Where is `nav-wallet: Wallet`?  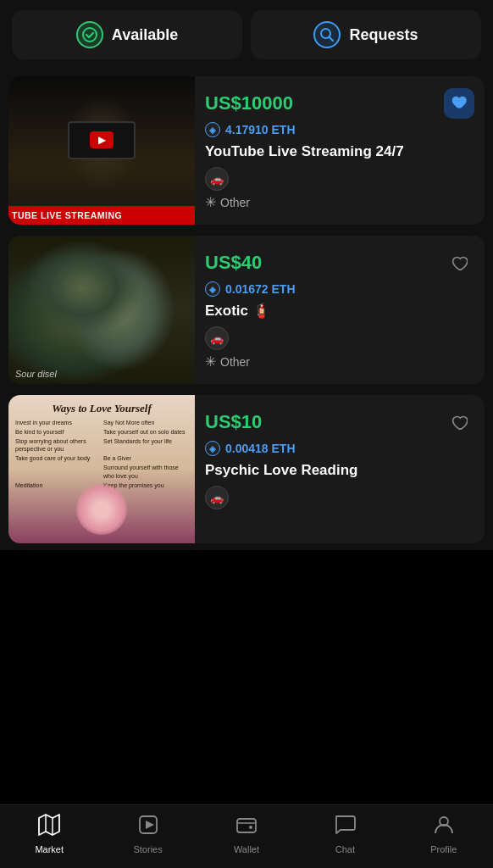 nav-wallet: Wallet is located at coordinates (246, 834).